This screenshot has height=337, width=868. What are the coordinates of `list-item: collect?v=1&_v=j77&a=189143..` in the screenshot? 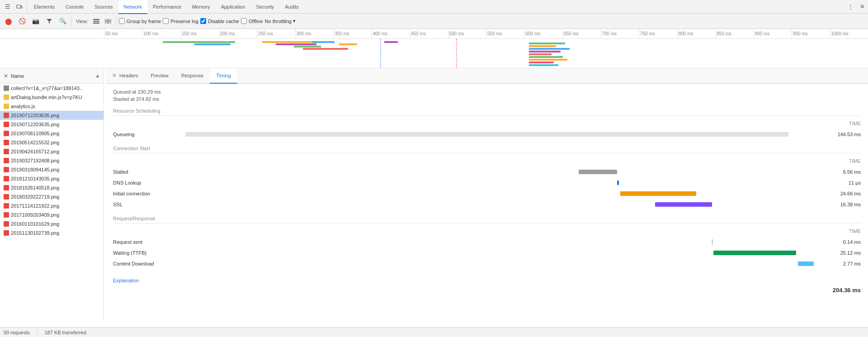 It's located at (52, 88).